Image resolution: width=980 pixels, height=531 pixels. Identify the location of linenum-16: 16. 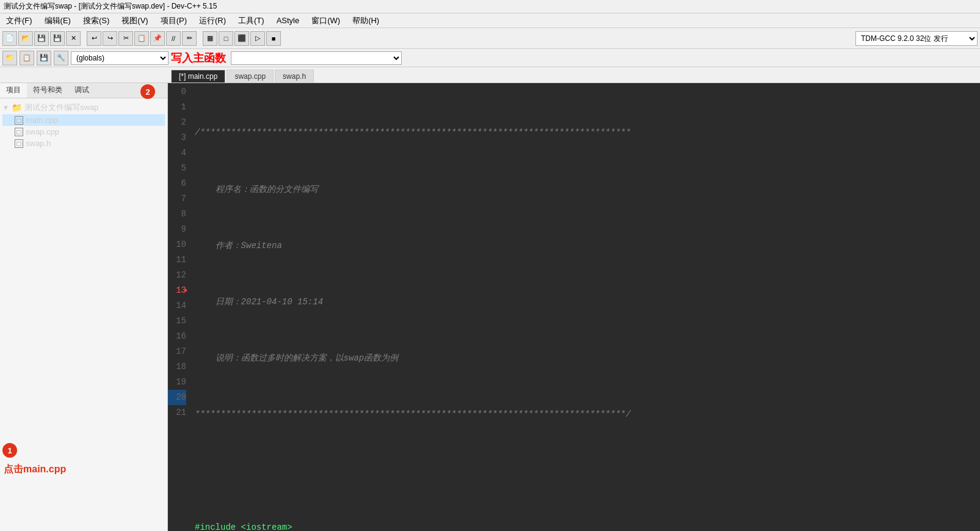
(177, 336).